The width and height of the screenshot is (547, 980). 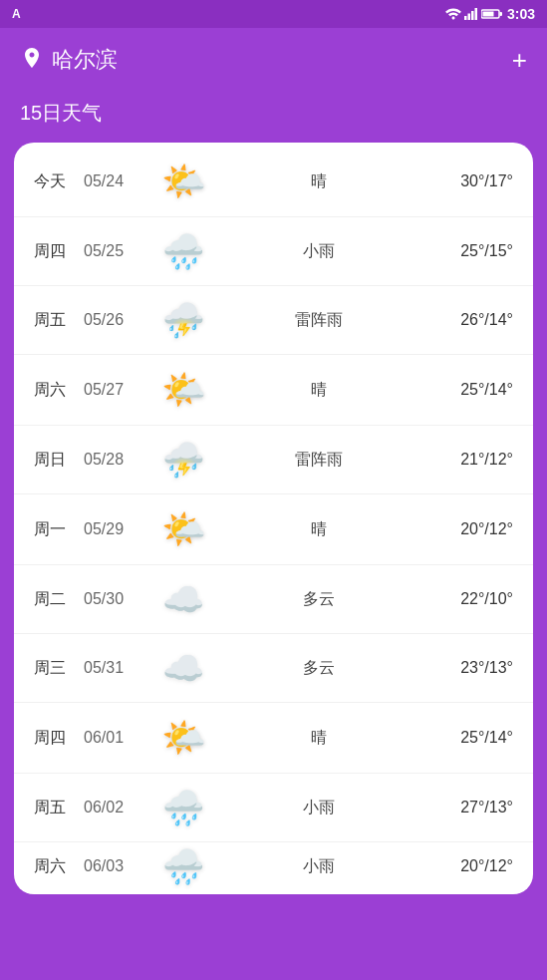 What do you see at coordinates (59, 461) in the screenshot?
I see `row-day: 周日` at bounding box center [59, 461].